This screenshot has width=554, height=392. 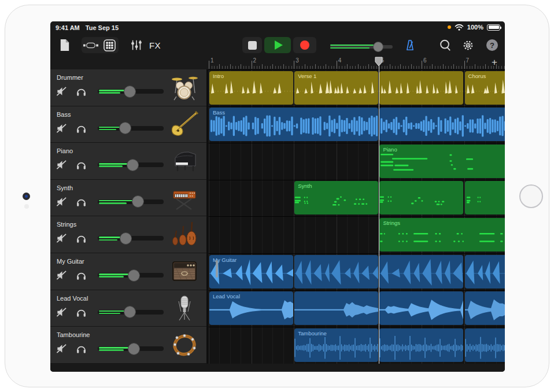 What do you see at coordinates (109, 45) in the screenshot?
I see `live-loops-grid-button` at bounding box center [109, 45].